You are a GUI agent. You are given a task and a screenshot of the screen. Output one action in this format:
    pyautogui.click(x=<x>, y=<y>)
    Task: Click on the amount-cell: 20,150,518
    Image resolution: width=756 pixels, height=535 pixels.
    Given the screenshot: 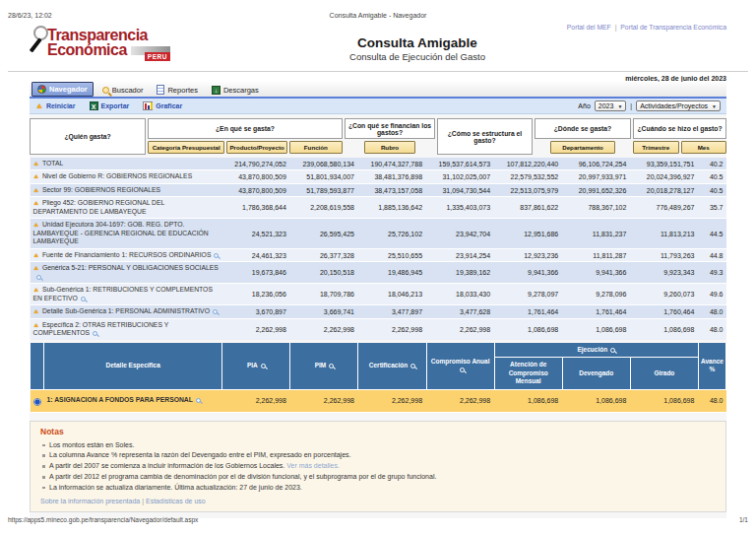 What is the action you would take?
    pyautogui.click(x=325, y=273)
    